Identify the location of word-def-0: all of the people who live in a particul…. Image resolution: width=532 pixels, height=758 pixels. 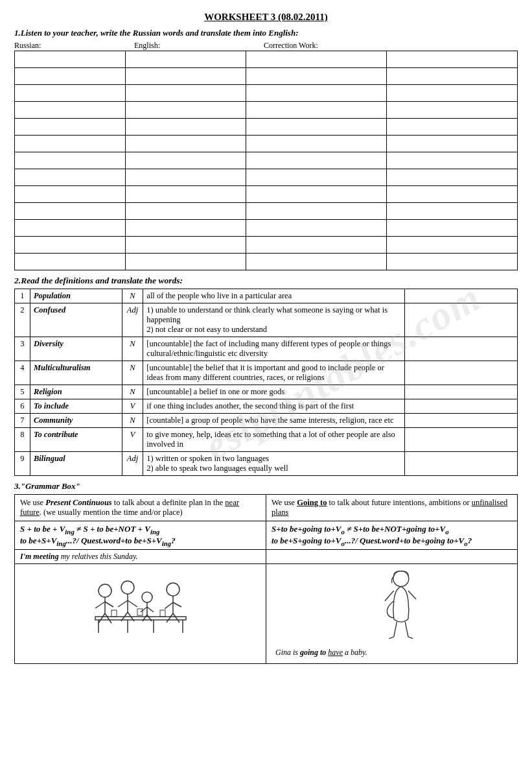
(273, 296).